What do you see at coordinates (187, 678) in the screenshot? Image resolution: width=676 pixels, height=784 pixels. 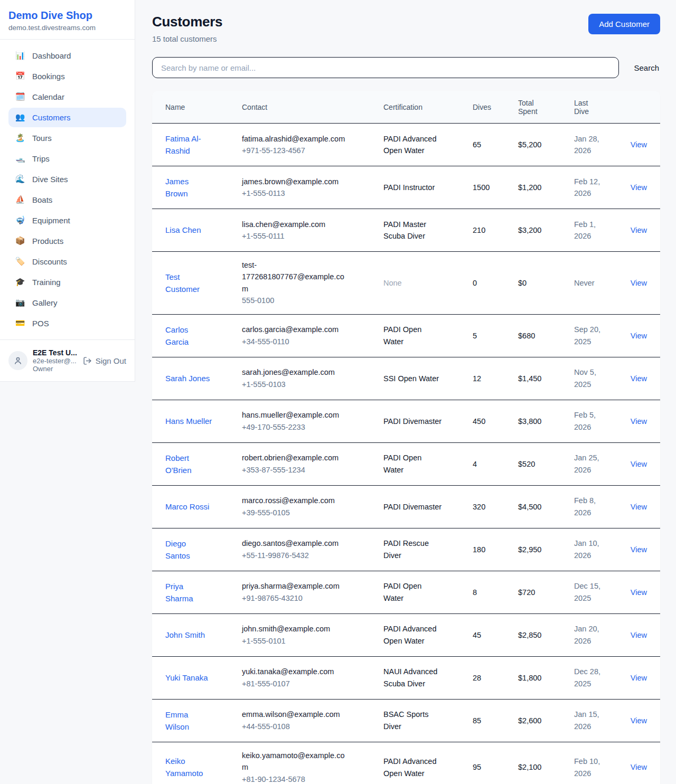 I see `customer-name-link: Yuki Tanaka` at bounding box center [187, 678].